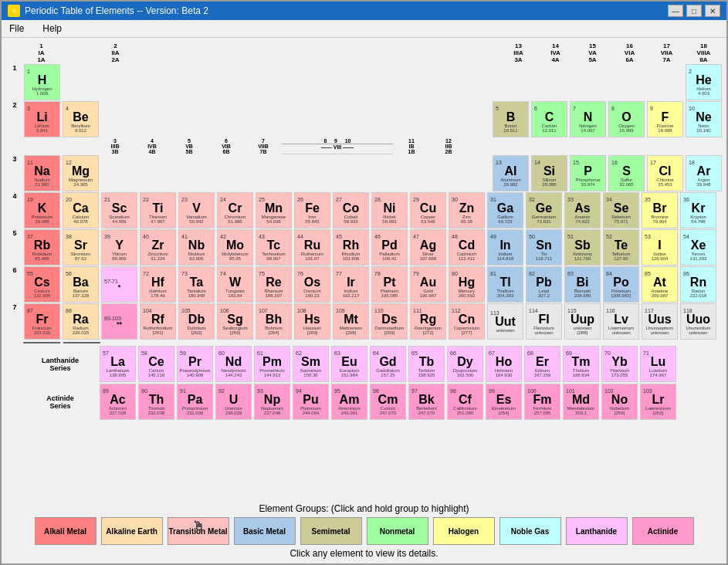 The width and height of the screenshot is (728, 565). Describe the element at coordinates (503, 401) in the screenshot. I see `element-Es: 99EsEinsteinium[254]` at that location.